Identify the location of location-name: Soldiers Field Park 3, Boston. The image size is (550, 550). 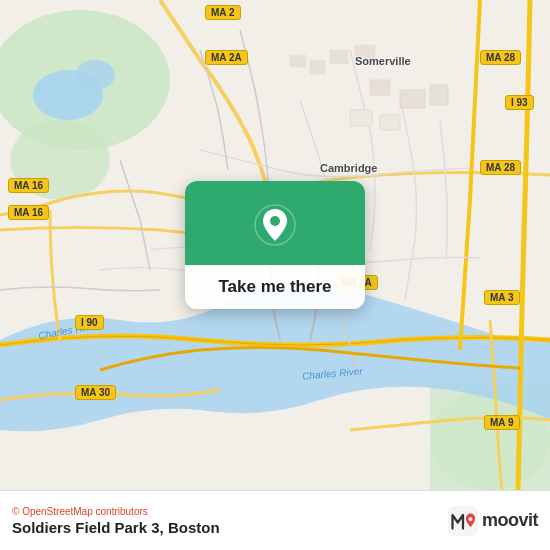
(116, 528).